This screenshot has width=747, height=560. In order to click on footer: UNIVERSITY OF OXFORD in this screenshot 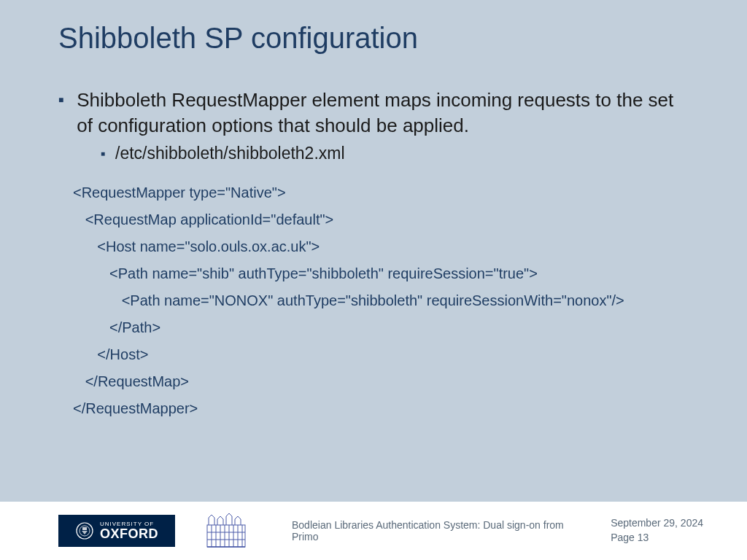, I will do `click(374, 531)`.